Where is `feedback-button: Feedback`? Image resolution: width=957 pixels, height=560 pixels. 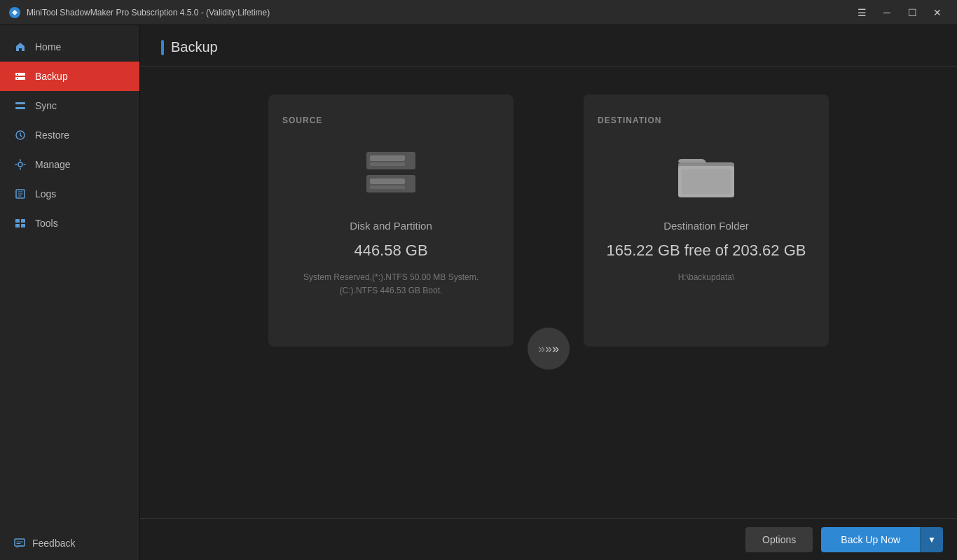
feedback-button: Feedback is located at coordinates (70, 543).